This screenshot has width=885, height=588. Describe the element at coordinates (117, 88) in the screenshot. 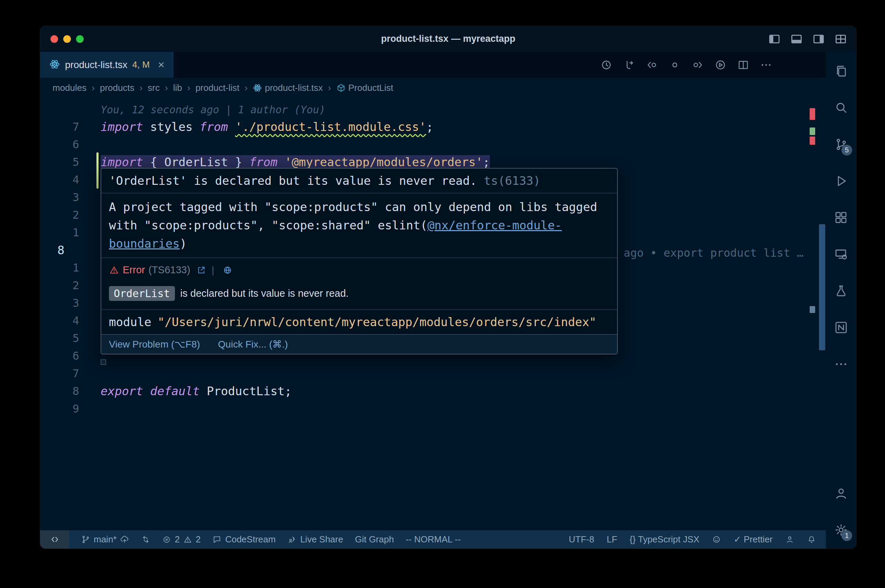

I see `breadcrumb-item-products: products` at that location.